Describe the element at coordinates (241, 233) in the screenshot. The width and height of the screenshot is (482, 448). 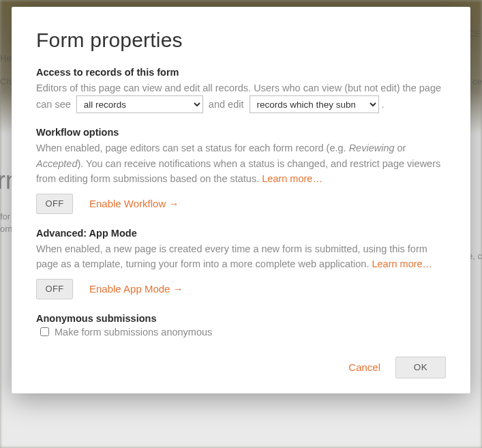
I see `section-appmode-heading: Advanced: App Mode` at that location.